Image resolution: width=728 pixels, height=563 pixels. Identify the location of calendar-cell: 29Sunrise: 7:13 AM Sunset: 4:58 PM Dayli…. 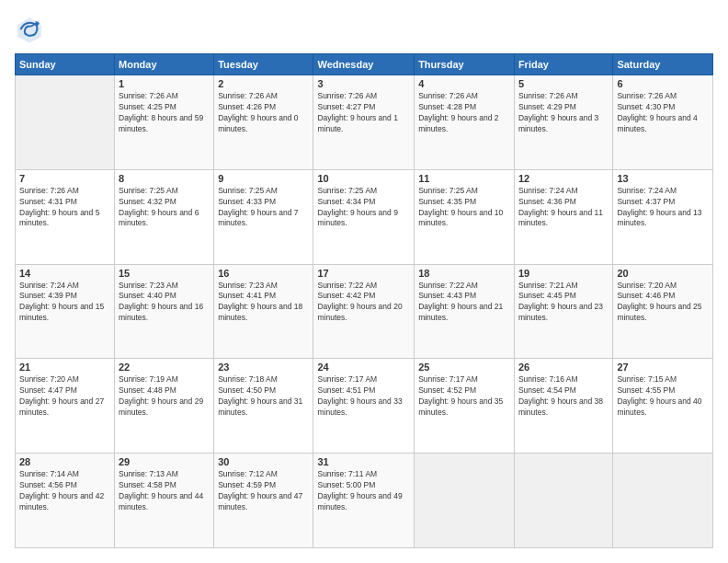
(165, 500).